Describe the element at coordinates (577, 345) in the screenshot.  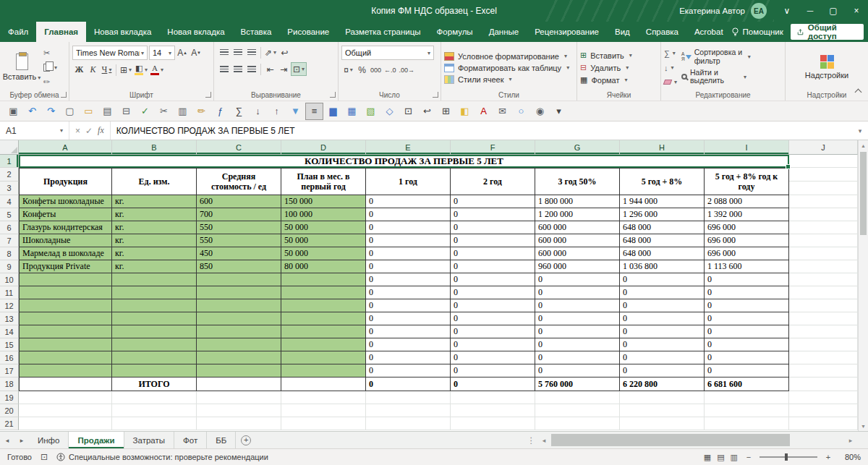
I see `cell-G15: 0` at that location.